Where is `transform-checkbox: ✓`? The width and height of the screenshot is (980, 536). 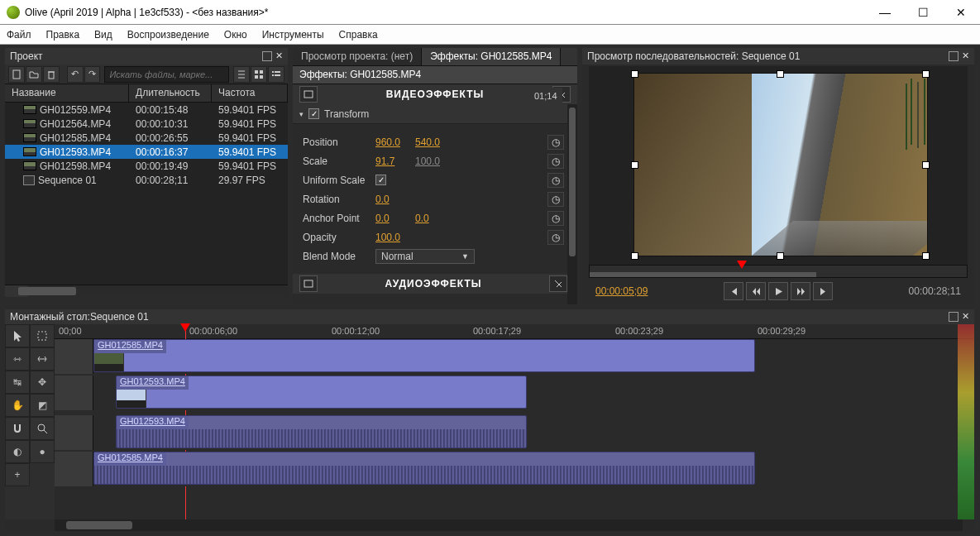 transform-checkbox: ✓ is located at coordinates (314, 114).